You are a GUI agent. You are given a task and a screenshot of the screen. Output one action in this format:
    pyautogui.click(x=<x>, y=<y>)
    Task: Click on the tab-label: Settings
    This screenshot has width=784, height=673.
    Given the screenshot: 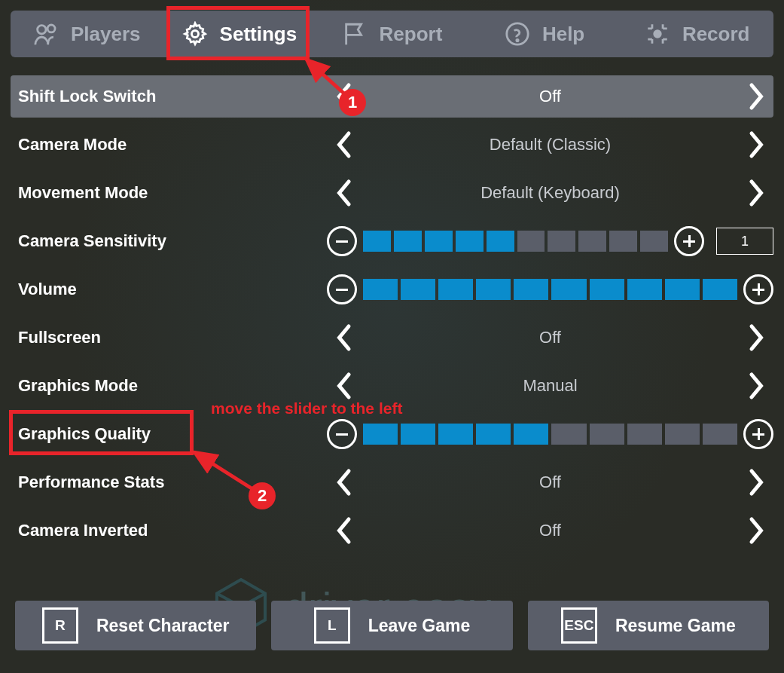 What is the action you would take?
    pyautogui.click(x=259, y=35)
    